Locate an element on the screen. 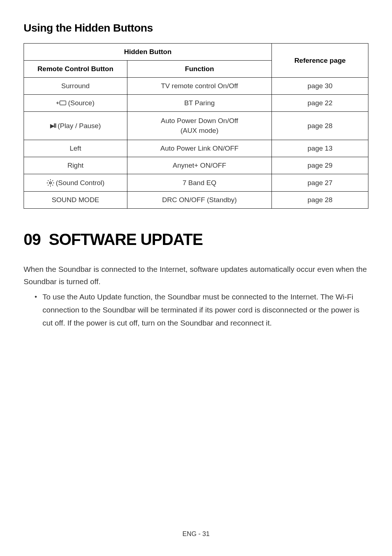  cell-reference: page 13 is located at coordinates (320, 149).